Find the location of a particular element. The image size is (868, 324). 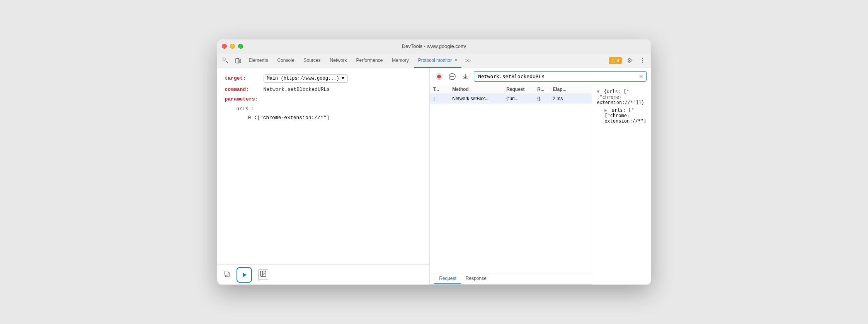

col-header-method: Method is located at coordinates (479, 89).